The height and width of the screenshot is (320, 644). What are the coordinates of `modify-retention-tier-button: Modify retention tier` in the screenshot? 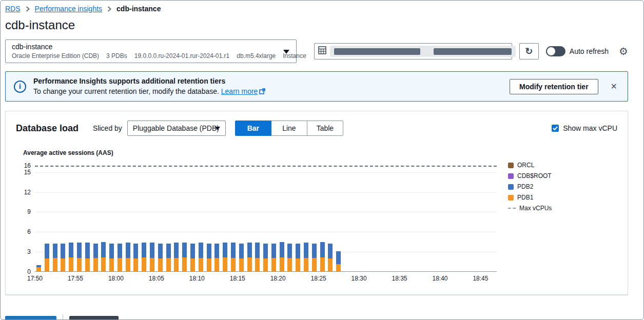 It's located at (554, 87).